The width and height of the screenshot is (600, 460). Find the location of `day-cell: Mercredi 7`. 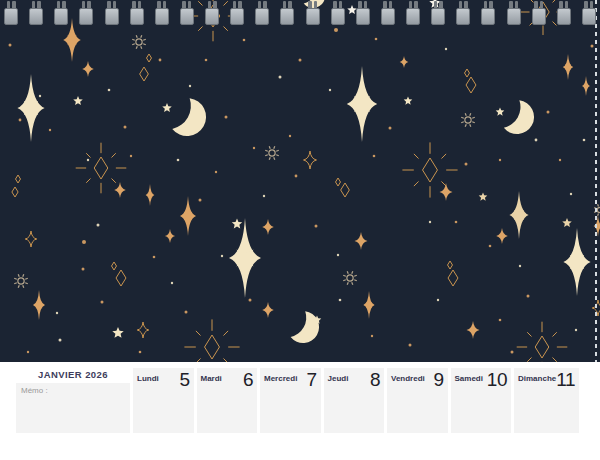

day-cell: Mercredi 7 is located at coordinates (290, 400).